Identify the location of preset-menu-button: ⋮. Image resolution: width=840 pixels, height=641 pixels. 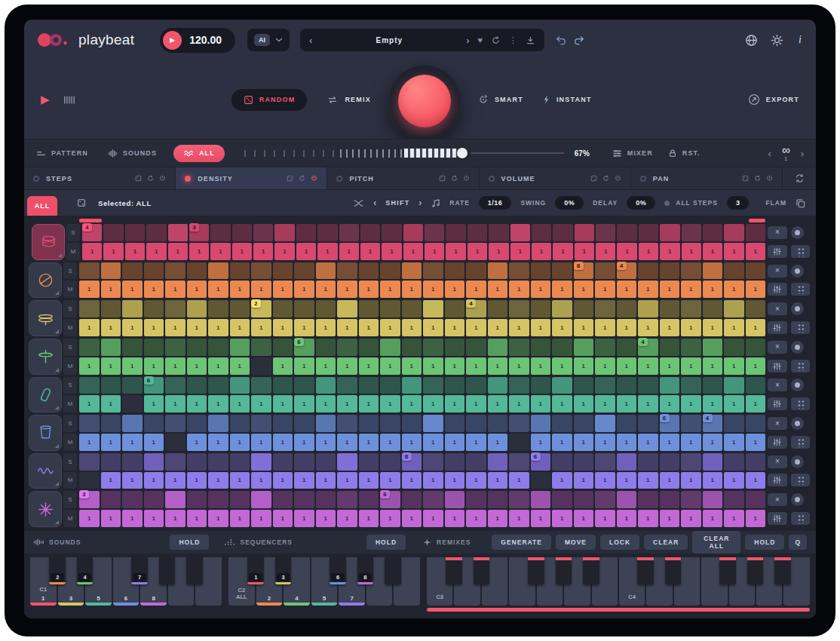
(513, 41).